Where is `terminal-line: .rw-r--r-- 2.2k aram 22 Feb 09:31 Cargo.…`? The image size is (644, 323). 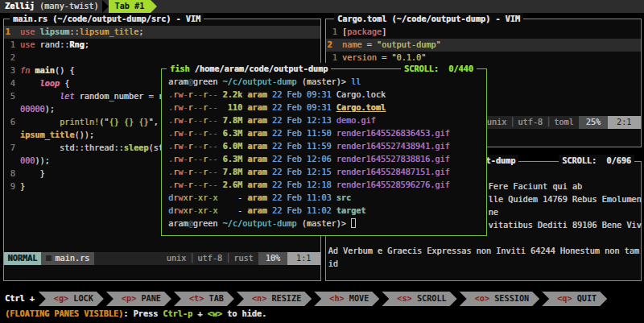
terminal-line: .rw-r--r-- 2.2k aram 22 Feb 09:31 Cargo.… is located at coordinates (277, 95).